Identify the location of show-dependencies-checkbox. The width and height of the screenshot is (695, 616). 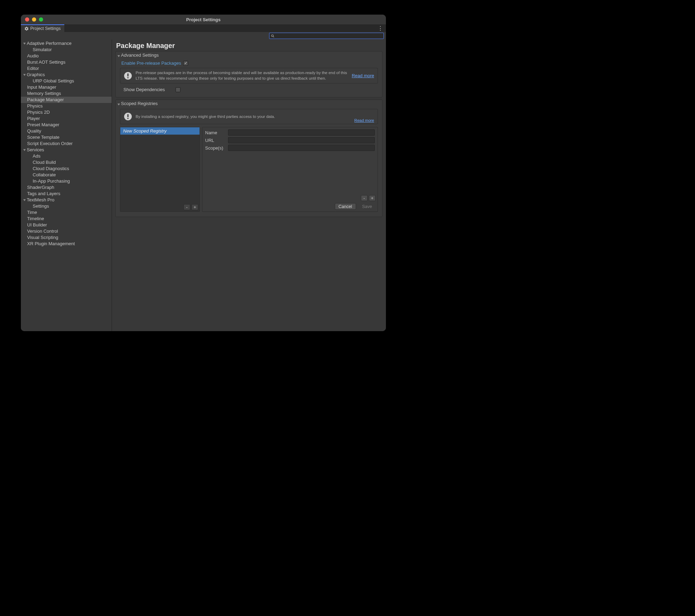
(178, 90).